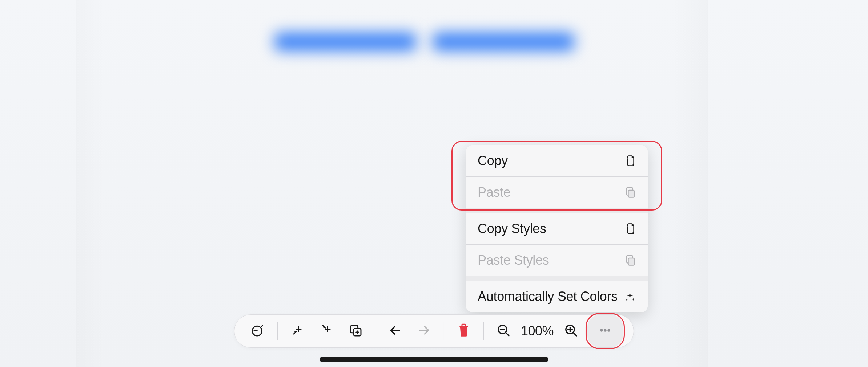 The image size is (868, 367). What do you see at coordinates (494, 192) in the screenshot?
I see `paste-label: Paste` at bounding box center [494, 192].